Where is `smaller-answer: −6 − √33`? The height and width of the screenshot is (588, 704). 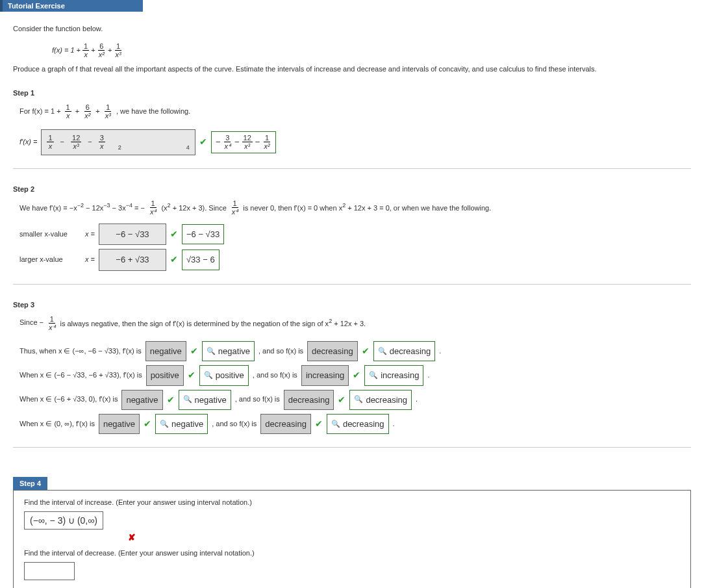 smaller-answer: −6 − √33 is located at coordinates (203, 234).